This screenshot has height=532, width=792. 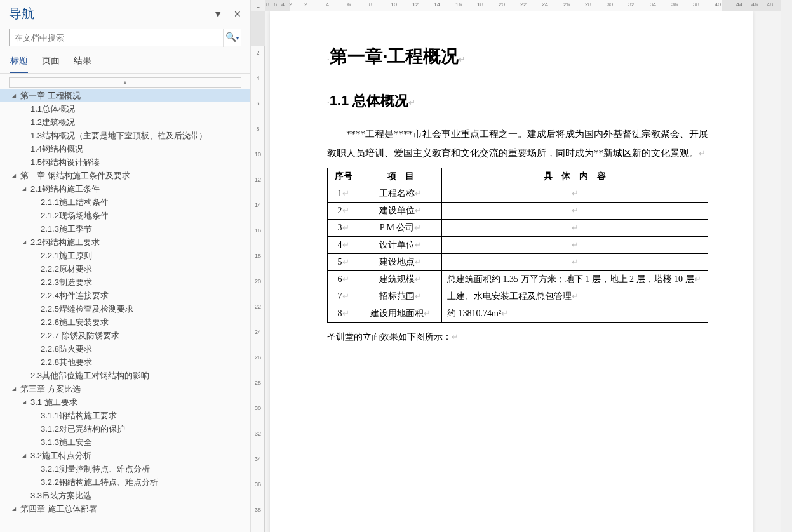 What do you see at coordinates (65, 442) in the screenshot?
I see `outline-label: 3.1.3施工安全` at bounding box center [65, 442].